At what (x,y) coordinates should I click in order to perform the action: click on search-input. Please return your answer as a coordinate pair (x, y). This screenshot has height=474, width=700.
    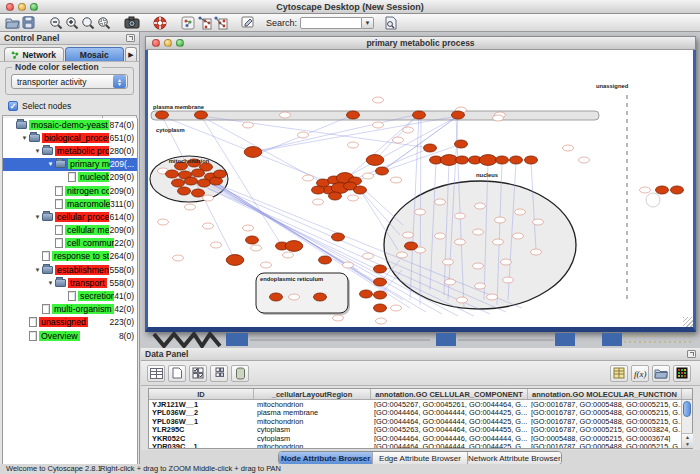
    Looking at the image, I should click on (331, 23).